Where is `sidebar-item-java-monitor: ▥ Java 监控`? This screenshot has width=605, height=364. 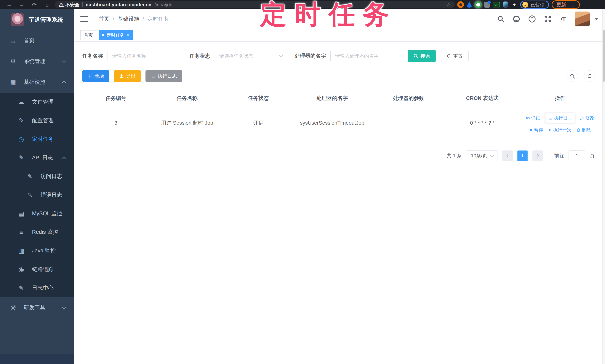 sidebar-item-java-monitor: ▥ Java 监控 is located at coordinates (37, 251).